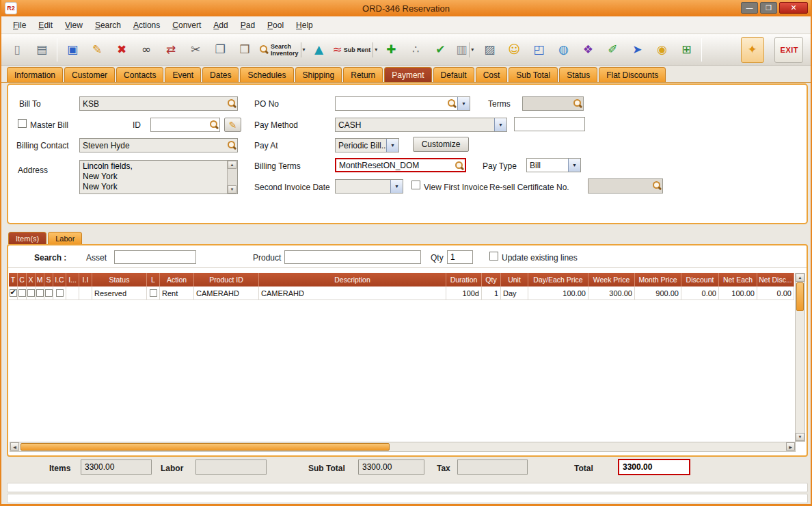 The image size is (812, 506). Describe the element at coordinates (232, 177) in the screenshot. I see `address-scrollbar` at that location.